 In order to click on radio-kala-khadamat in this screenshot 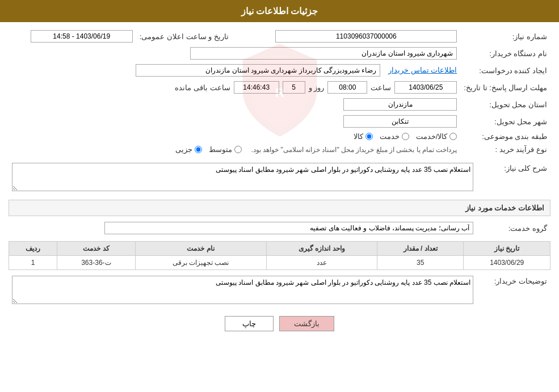, I will do `click(453, 136)`.